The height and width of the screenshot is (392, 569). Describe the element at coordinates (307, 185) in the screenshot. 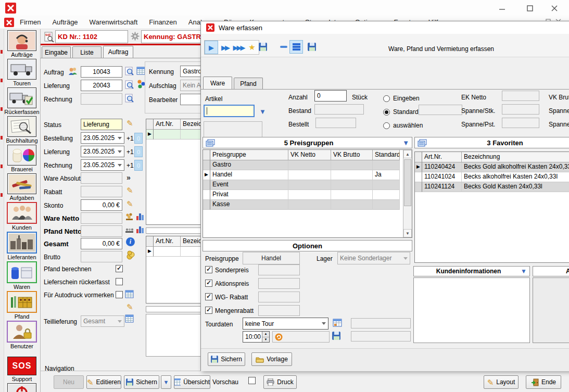

I see `preisgruppe-row: Event` at that location.